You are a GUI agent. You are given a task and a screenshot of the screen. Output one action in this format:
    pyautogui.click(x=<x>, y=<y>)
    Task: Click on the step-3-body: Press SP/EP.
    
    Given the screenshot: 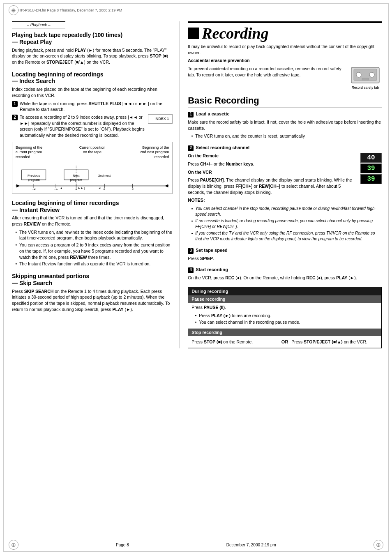 What is the action you would take?
    pyautogui.click(x=285, y=259)
    